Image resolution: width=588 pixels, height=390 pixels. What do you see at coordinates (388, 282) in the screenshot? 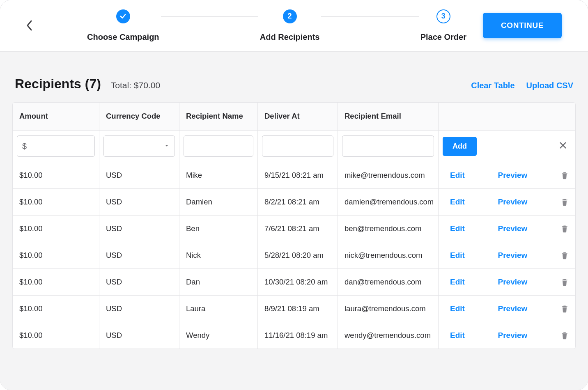
I see `cell-email: dan@tremendous.com` at bounding box center [388, 282].